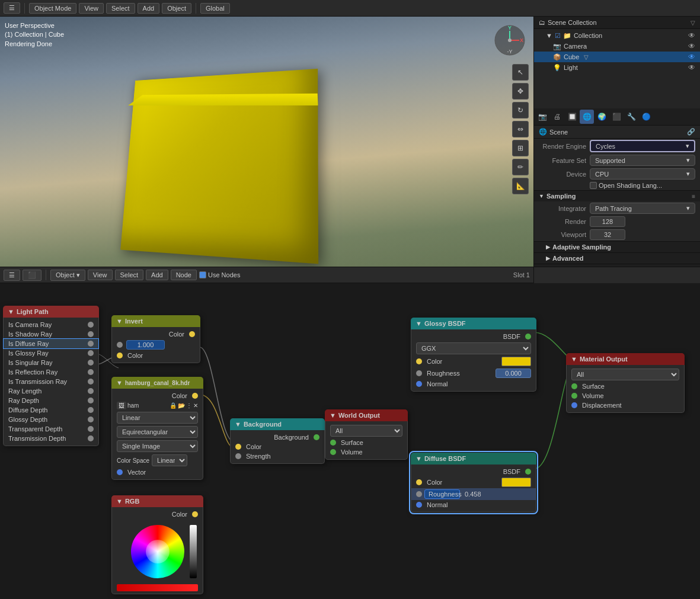 This screenshot has height=599, width=700. What do you see at coordinates (158, 418) in the screenshot?
I see `hdr-linear-select: Linear` at bounding box center [158, 418].